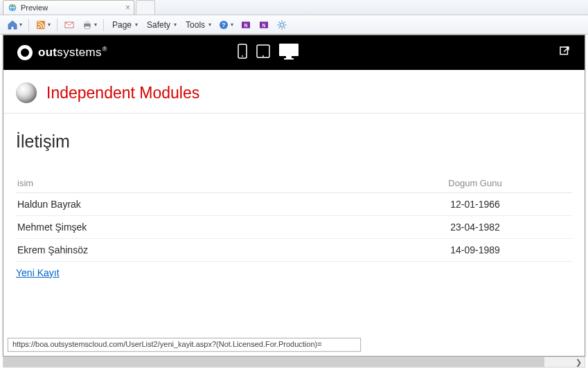  What do you see at coordinates (25, 53) in the screenshot?
I see `logo-ring-icon` at bounding box center [25, 53].